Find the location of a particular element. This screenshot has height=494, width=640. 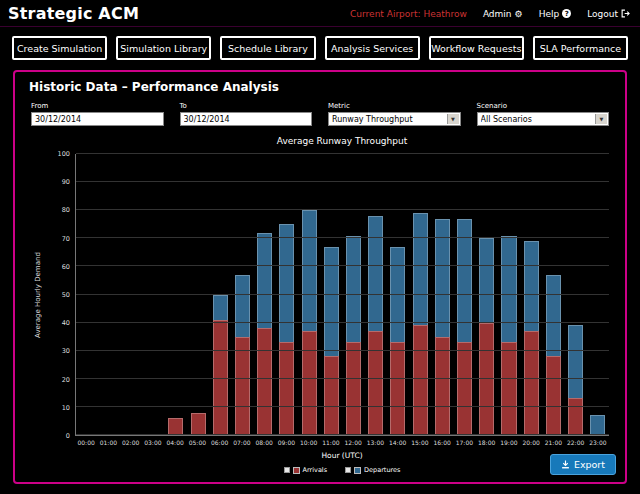

bar-departures-21:00 is located at coordinates (554, 316).